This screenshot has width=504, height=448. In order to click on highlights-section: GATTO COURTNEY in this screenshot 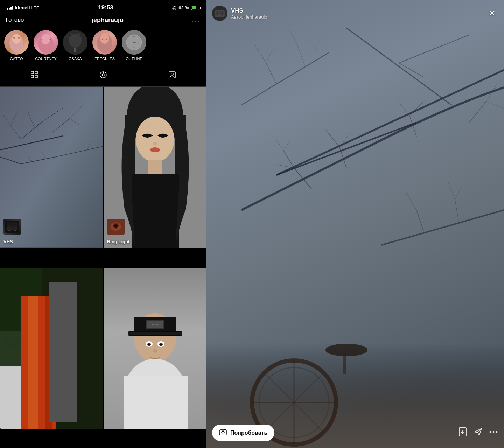, I will do `click(103, 46)`.